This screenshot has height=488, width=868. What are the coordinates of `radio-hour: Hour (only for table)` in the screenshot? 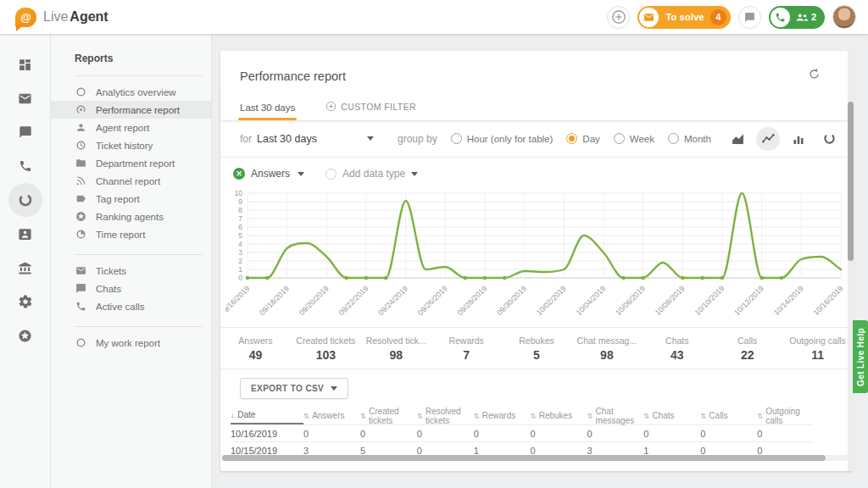 It's located at (502, 139).